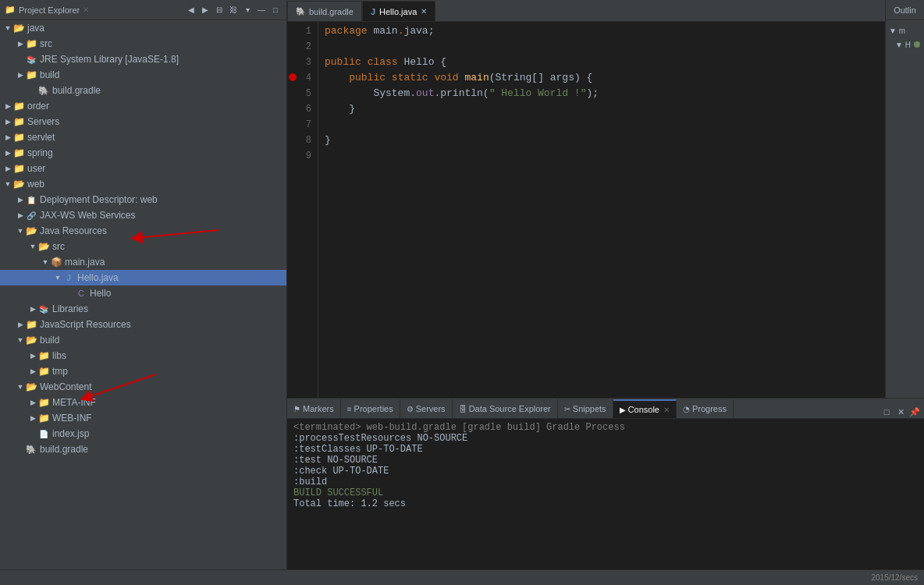 Image resolution: width=924 pixels, height=585 pixels. Describe the element at coordinates (300, 156) in the screenshot. I see `line-num-9: 9` at that location.